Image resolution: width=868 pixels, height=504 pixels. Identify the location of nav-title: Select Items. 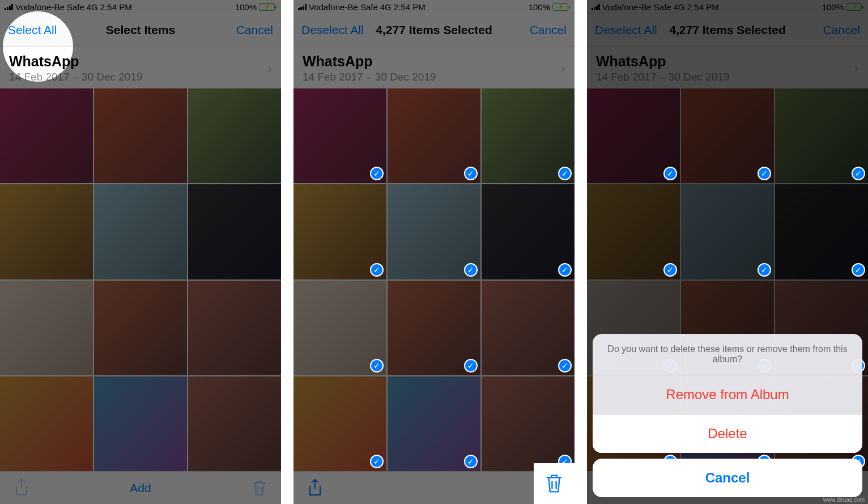
(141, 30).